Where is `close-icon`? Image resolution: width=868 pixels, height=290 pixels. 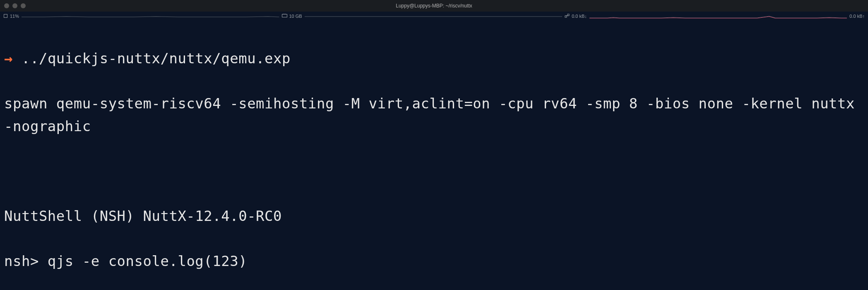
close-icon is located at coordinates (7, 6).